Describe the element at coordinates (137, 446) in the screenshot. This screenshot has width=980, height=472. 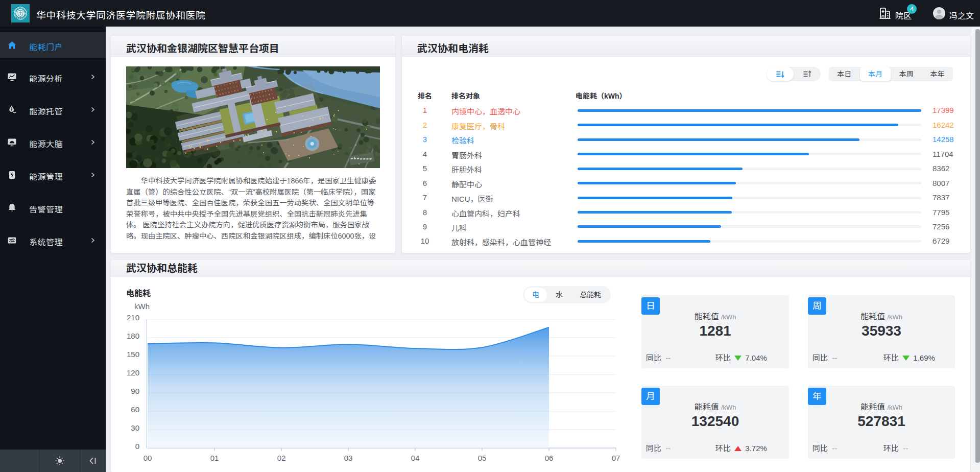
I see `svg-text: 0` at that location.